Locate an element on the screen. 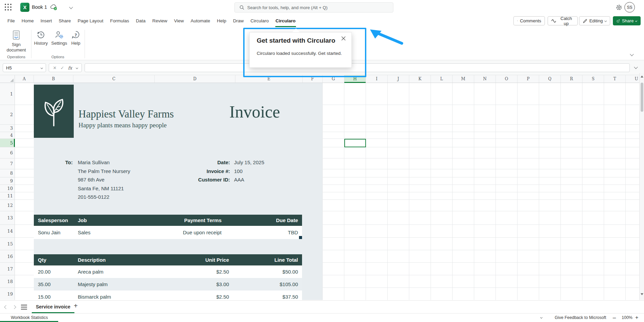  row-header-7: 7 is located at coordinates (7, 164).